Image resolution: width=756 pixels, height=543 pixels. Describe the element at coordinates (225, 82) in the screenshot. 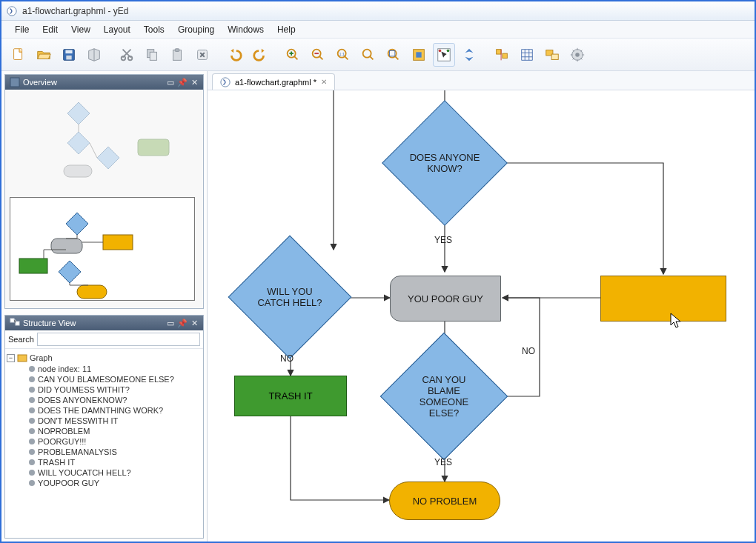

I see `doc-icon` at that location.